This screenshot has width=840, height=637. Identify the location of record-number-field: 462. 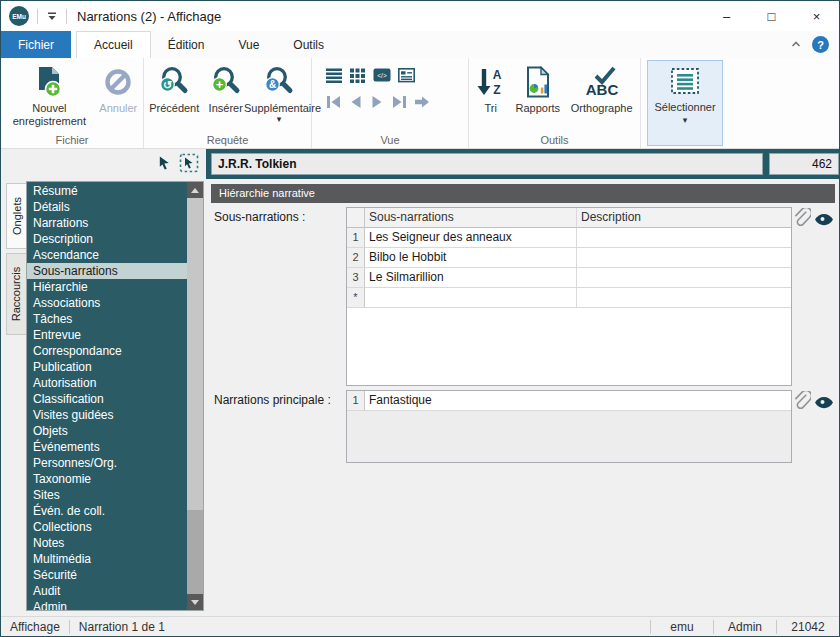
(804, 164).